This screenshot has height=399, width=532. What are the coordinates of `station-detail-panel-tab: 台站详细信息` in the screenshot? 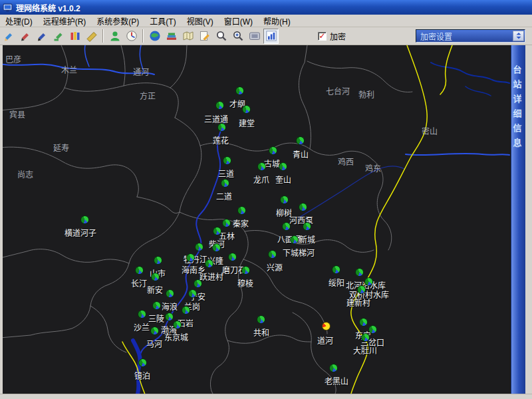 It's located at (518, 219).